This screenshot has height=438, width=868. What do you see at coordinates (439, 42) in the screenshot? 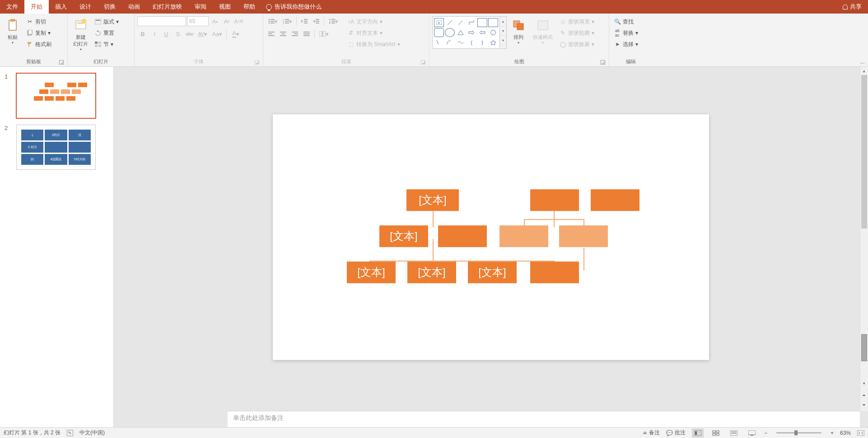
I see `shape-wave` at bounding box center [439, 42].